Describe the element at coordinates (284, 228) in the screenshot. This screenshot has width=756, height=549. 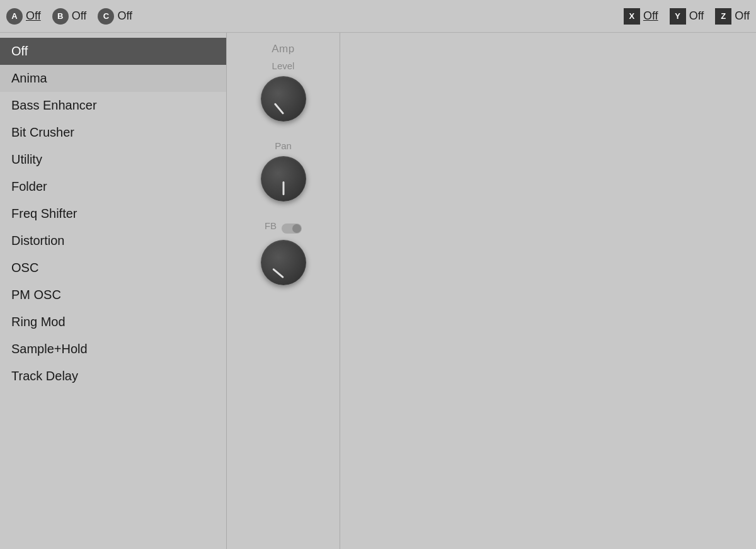
I see `fb-row: FB` at that location.